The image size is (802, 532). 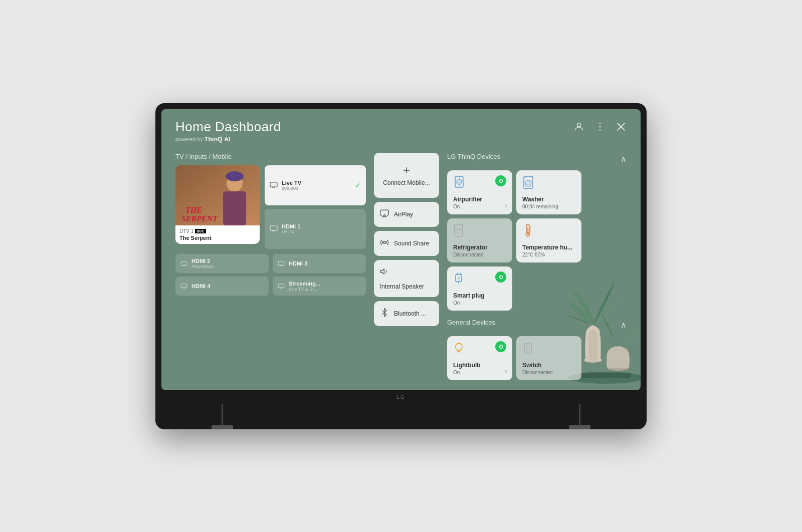 What do you see at coordinates (200, 231) in the screenshot?
I see `bbc-badge: BBC` at bounding box center [200, 231].